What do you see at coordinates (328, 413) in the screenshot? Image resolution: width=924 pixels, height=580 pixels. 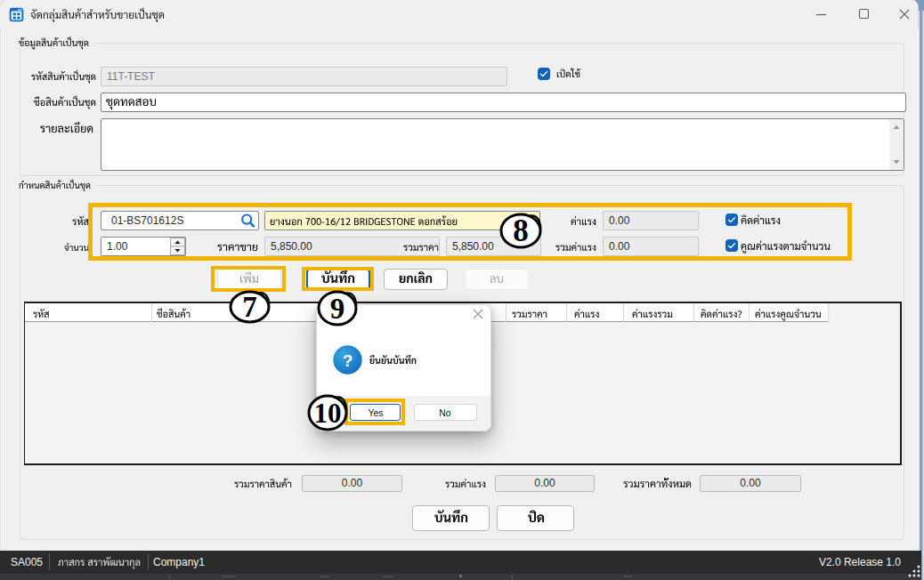 I see `svg-text: 10` at bounding box center [328, 413].